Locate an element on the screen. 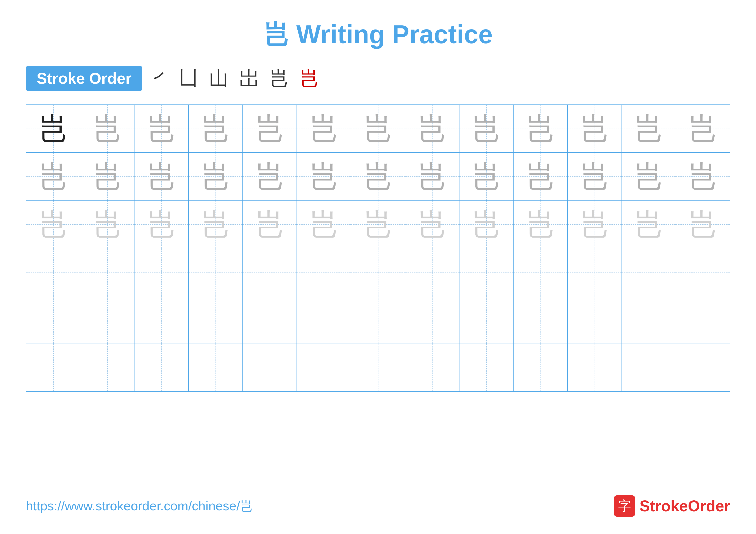 The height and width of the screenshot is (534, 756). grid-cell-1-7: 岂 is located at coordinates (378, 129).